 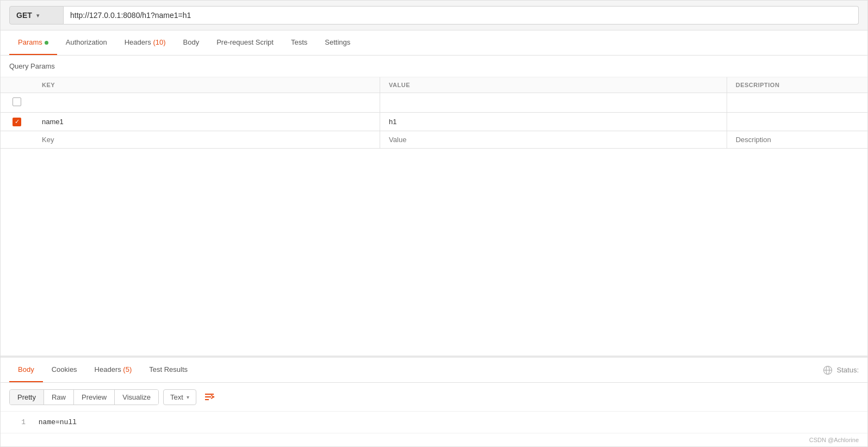 What do you see at coordinates (434, 422) in the screenshot?
I see `response-content: 1 name=null` at bounding box center [434, 422].